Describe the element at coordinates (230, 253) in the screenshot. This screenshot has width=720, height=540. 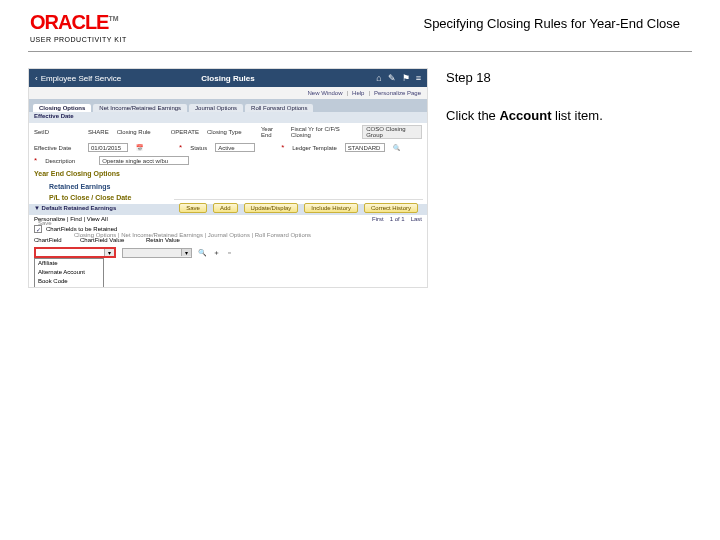
I see `remove-row-icon: －` at that location.